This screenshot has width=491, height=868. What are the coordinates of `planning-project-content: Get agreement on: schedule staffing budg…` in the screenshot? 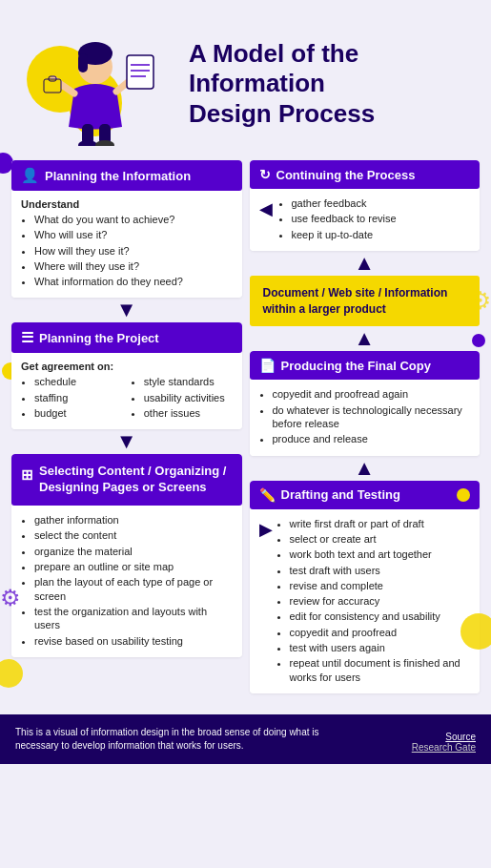 It's located at (127, 391).